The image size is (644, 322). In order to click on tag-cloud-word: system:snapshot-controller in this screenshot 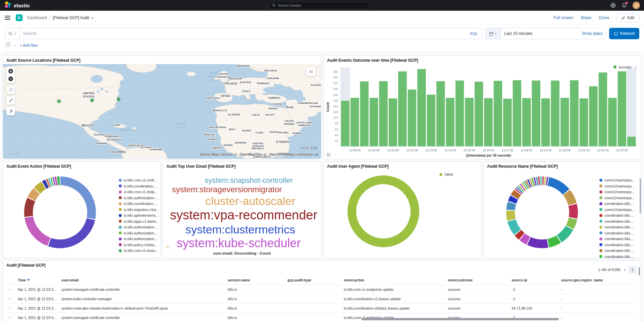, I will do `click(249, 180)`.